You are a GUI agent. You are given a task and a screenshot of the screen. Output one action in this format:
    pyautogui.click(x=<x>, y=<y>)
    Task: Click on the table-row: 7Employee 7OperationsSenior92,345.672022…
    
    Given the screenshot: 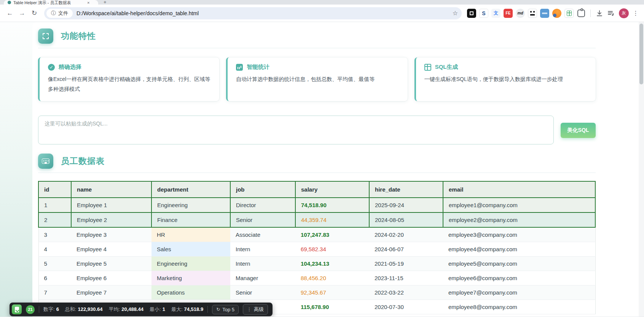 What is the action you would take?
    pyautogui.click(x=317, y=292)
    